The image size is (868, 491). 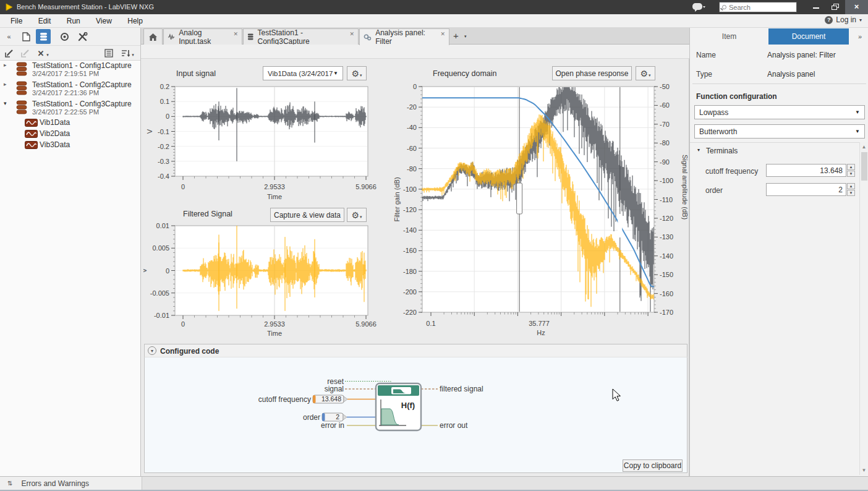 I want to click on menu-help: Help, so click(x=135, y=21).